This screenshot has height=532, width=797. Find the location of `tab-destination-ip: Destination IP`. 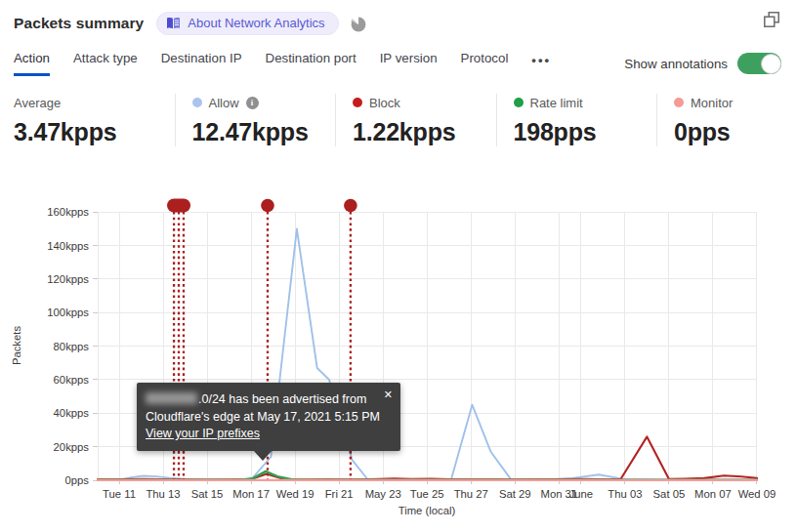

tab-destination-ip: Destination IP is located at coordinates (201, 63).